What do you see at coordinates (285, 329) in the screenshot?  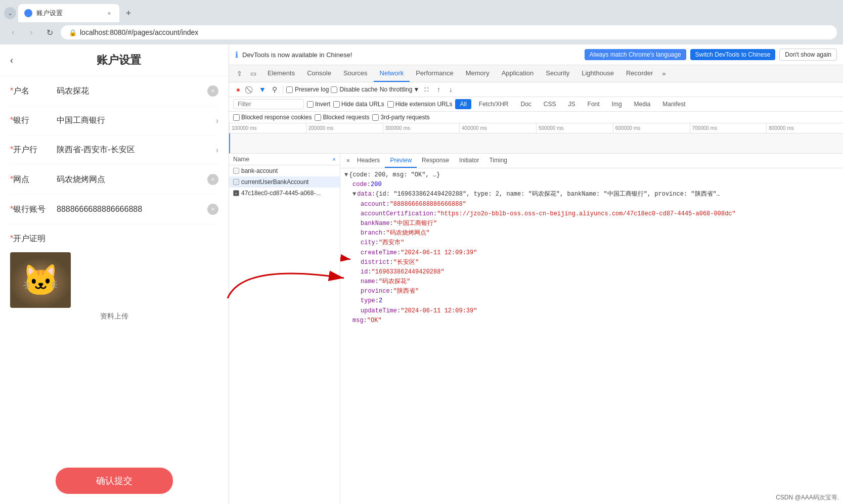 I see `network-list: Name × □ bank-account □ currentUserBankA…` at bounding box center [285, 329].